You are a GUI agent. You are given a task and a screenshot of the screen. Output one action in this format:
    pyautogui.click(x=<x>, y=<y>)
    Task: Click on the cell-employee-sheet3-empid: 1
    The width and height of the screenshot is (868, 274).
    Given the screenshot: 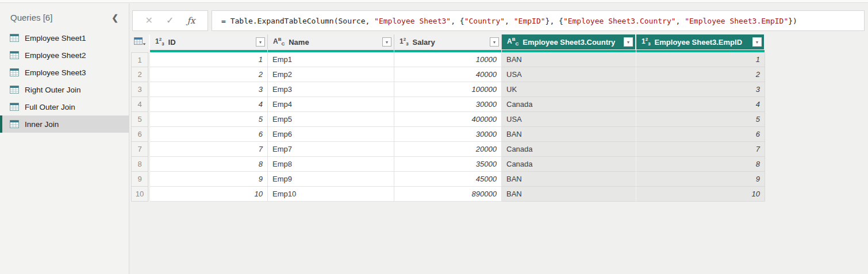 What is the action you would take?
    pyautogui.click(x=701, y=60)
    